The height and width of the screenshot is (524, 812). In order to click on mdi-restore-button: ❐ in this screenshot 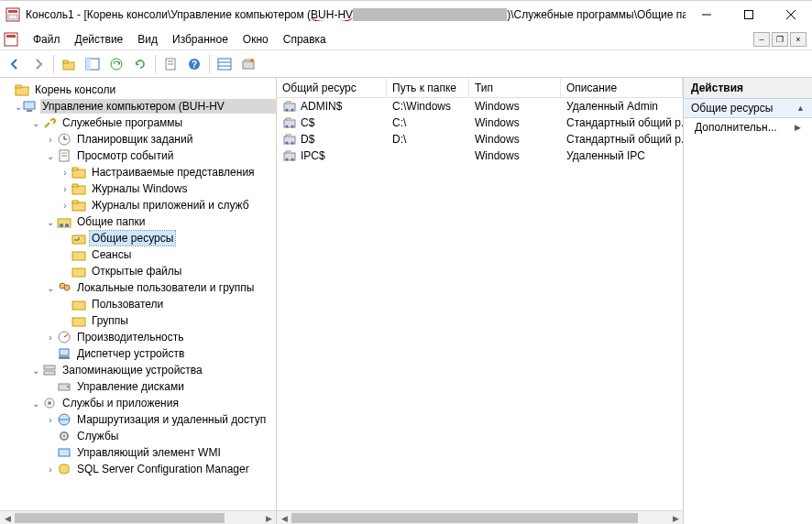, I will do `click(780, 39)`.